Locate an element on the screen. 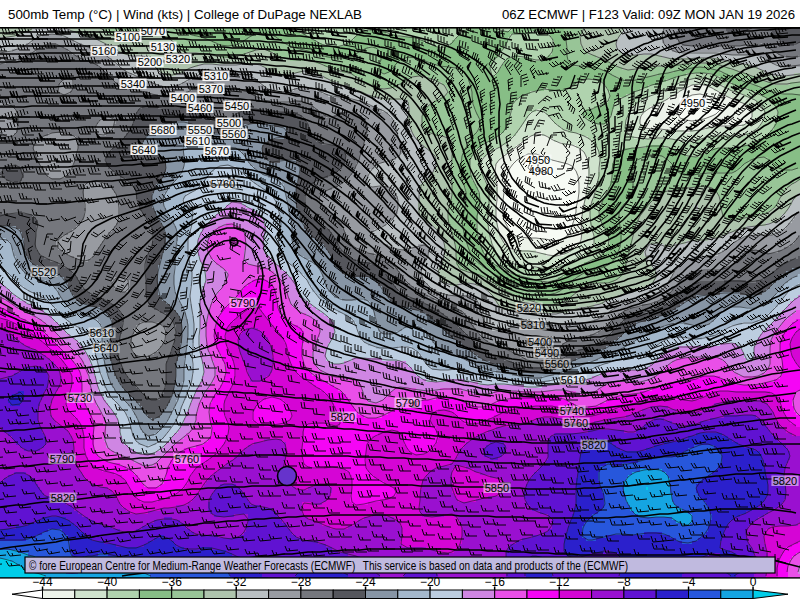  svg-text:© fore European Centre for Med: © fore European Centre for Medium-Range … is located at coordinates (328, 566).